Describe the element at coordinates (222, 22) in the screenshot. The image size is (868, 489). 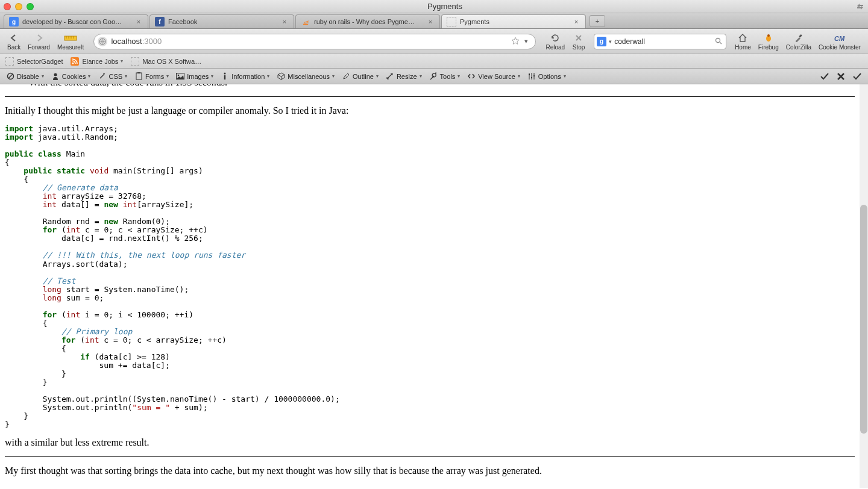
I see `tab-facebook: f Facebook ×` at that location.